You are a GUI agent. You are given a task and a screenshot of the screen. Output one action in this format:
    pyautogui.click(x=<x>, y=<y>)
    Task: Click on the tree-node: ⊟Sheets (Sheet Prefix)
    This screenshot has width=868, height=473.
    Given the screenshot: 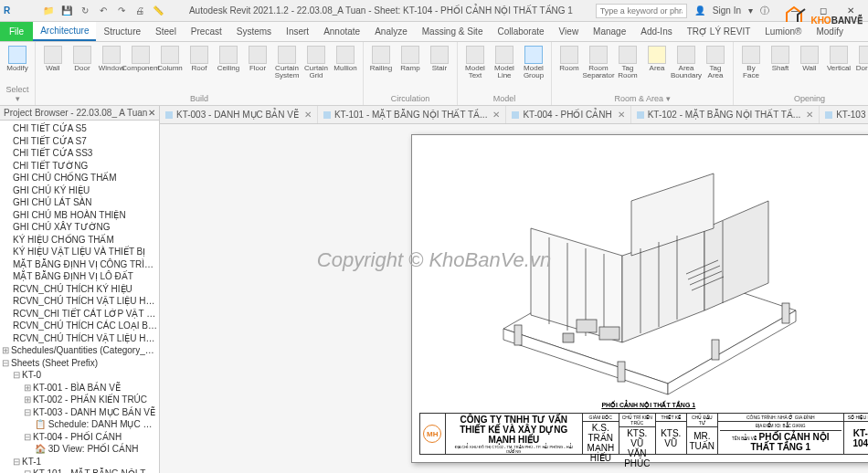 What is the action you would take?
    pyautogui.click(x=79, y=363)
    